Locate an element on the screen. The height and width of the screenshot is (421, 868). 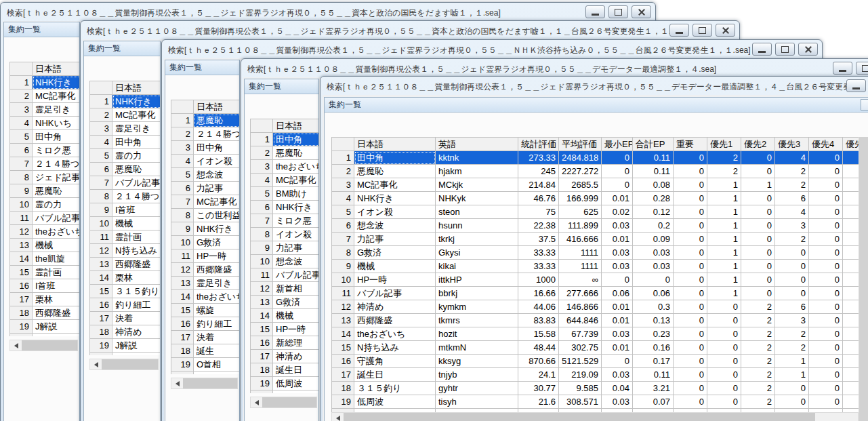
row-number: 7 is located at coordinates (183, 202).